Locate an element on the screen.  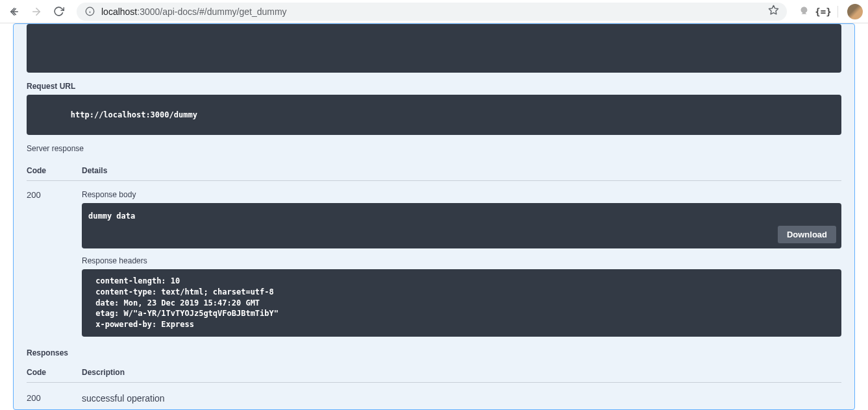
download-button: Download is located at coordinates (807, 235).